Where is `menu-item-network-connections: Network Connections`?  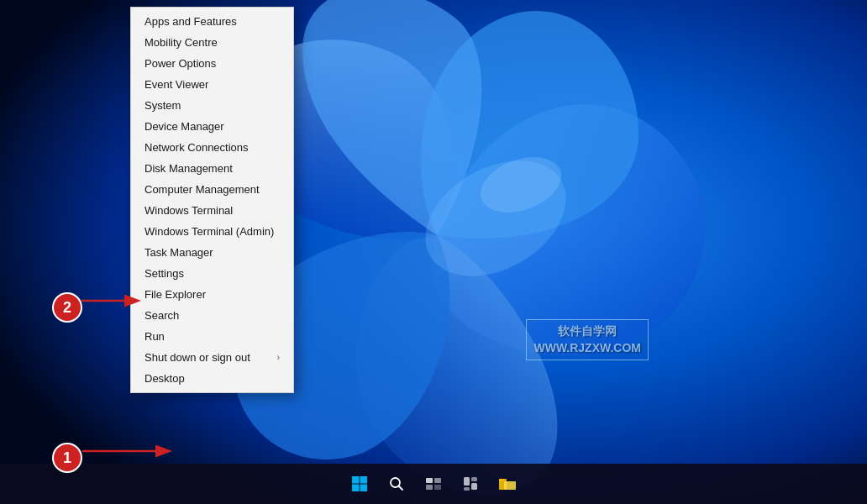 menu-item-network-connections: Network Connections is located at coordinates (212, 148).